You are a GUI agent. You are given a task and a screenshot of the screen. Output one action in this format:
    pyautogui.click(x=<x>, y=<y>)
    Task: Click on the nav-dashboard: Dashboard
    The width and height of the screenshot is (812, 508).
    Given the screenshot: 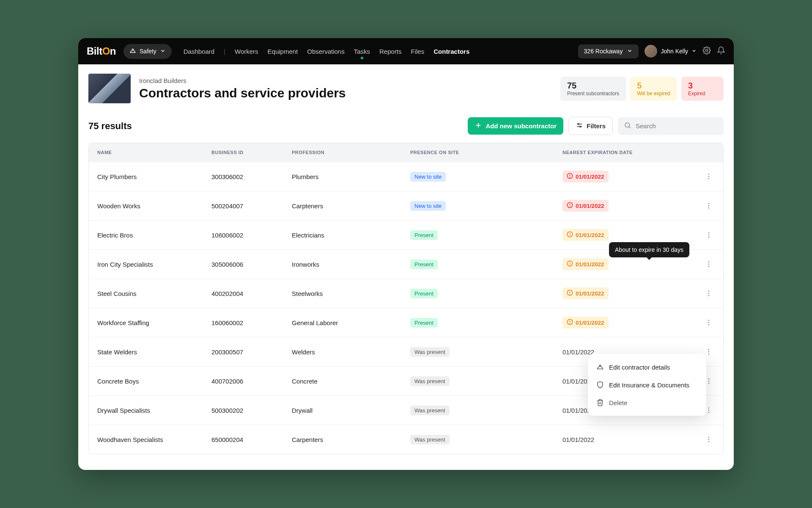 What is the action you would take?
    pyautogui.click(x=199, y=52)
    